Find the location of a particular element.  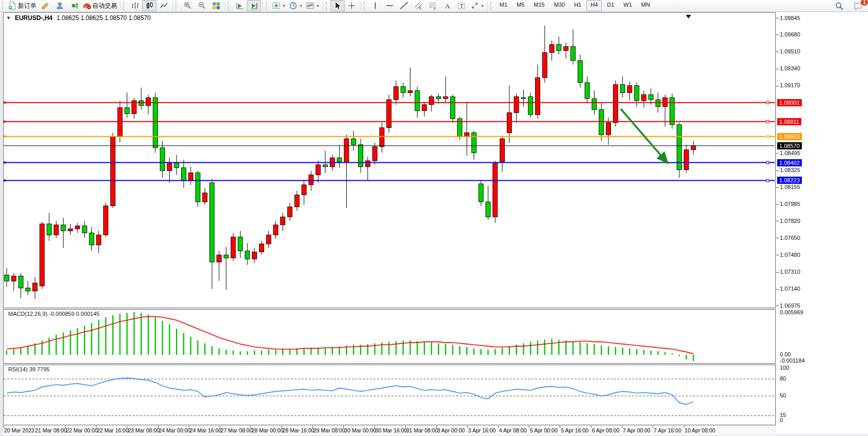

price-tag-1.09001: 1.09001 is located at coordinates (790, 103).